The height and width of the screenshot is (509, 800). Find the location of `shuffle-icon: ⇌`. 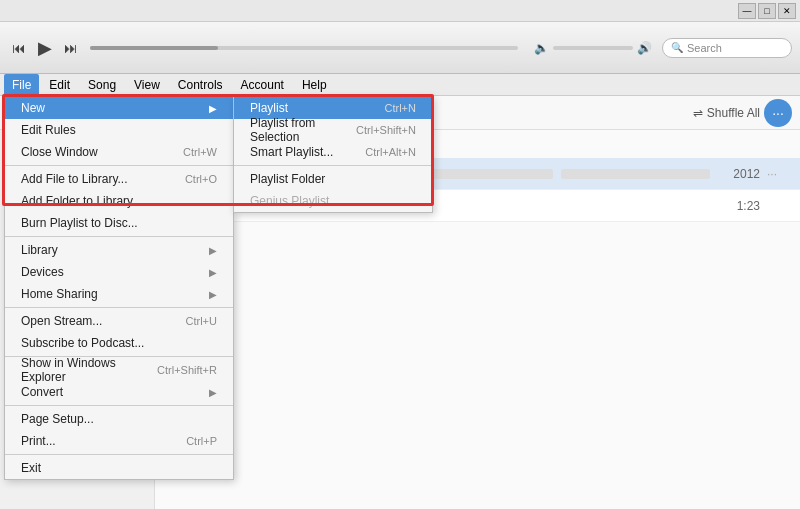

shuffle-icon: ⇌ is located at coordinates (698, 113).